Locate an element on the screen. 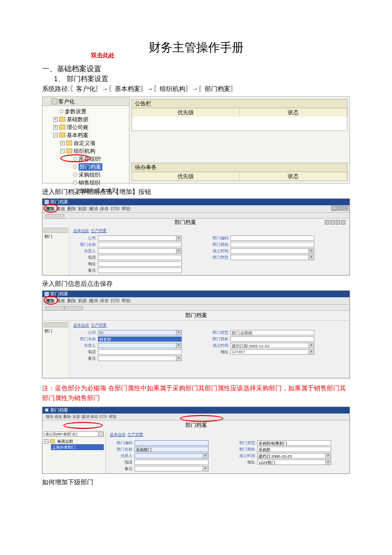 The height and width of the screenshot is (555, 392). input-memo is located at coordinates (140, 270).